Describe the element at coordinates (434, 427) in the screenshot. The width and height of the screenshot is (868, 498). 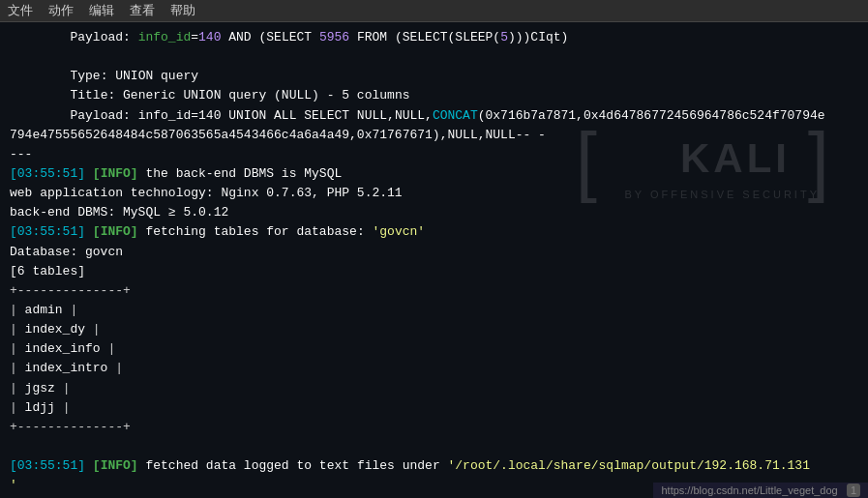
I see `line-table-bottom: +--------------+` at that location.